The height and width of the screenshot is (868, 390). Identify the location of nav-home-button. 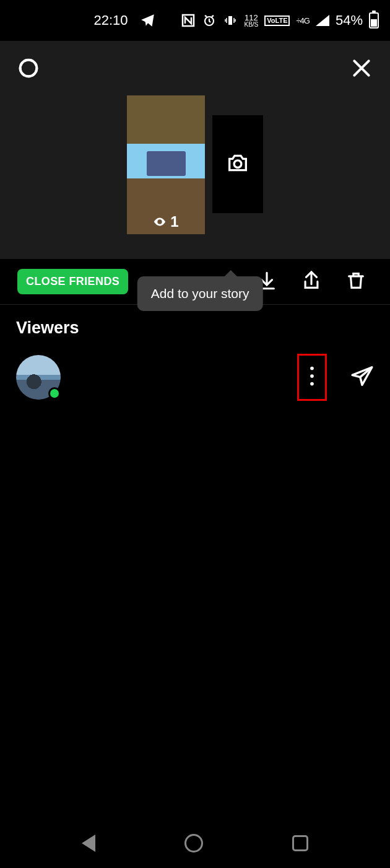
(194, 843).